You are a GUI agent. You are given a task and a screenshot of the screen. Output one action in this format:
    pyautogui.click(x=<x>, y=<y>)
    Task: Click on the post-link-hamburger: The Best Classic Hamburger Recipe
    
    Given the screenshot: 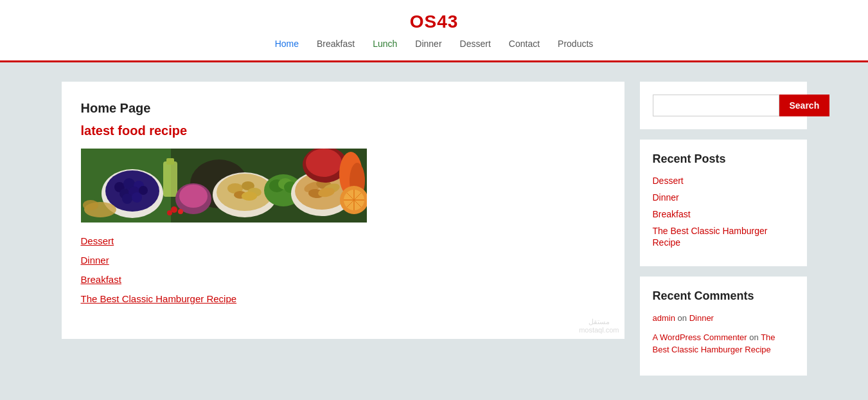 What is the action you would take?
    pyautogui.click(x=159, y=298)
    